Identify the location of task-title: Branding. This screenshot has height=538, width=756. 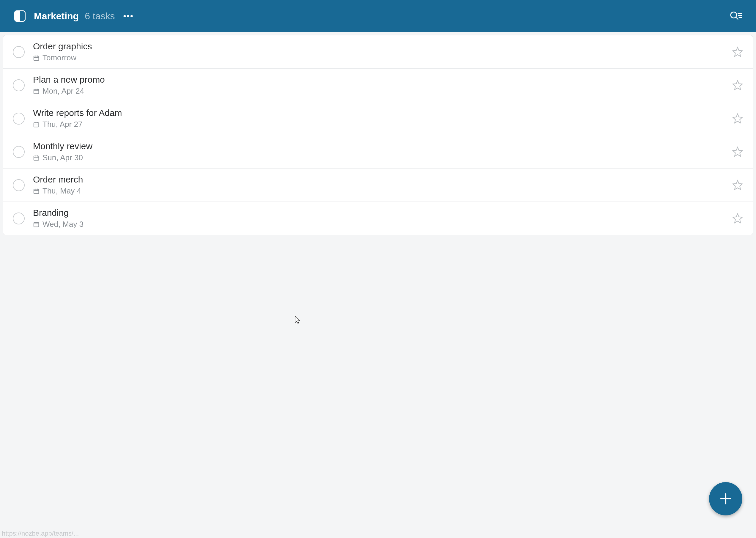
(382, 213).